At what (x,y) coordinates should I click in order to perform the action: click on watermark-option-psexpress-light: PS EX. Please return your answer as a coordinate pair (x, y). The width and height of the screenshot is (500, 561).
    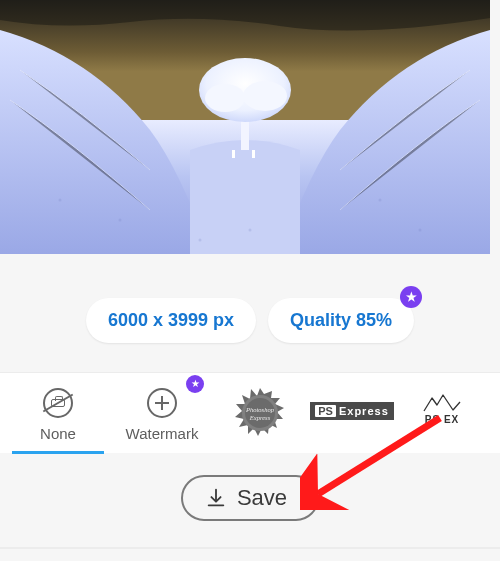
    Looking at the image, I should click on (442, 413).